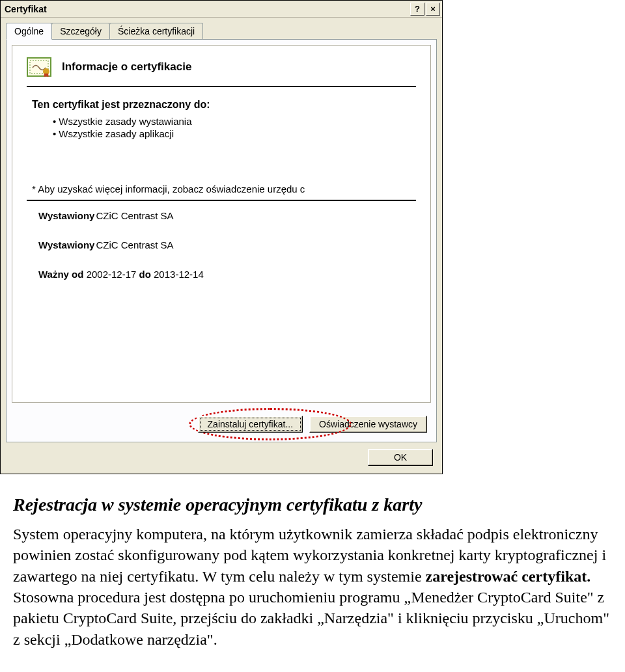 This screenshot has height=672, width=625. I want to click on purpose-section: Ten certyfikat jest przeznaczony do: Wsz…, so click(221, 116).